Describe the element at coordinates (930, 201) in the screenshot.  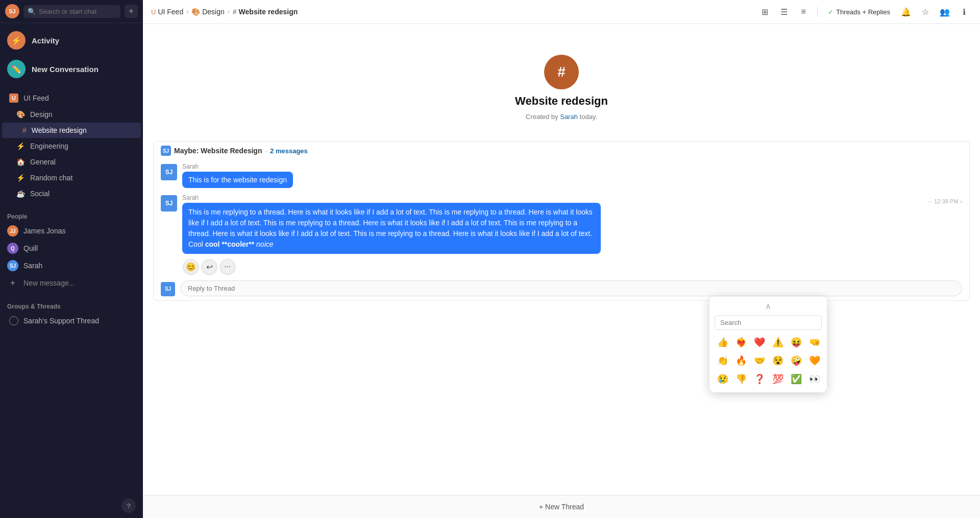
I see `ellipsis-icon: ···` at that location.